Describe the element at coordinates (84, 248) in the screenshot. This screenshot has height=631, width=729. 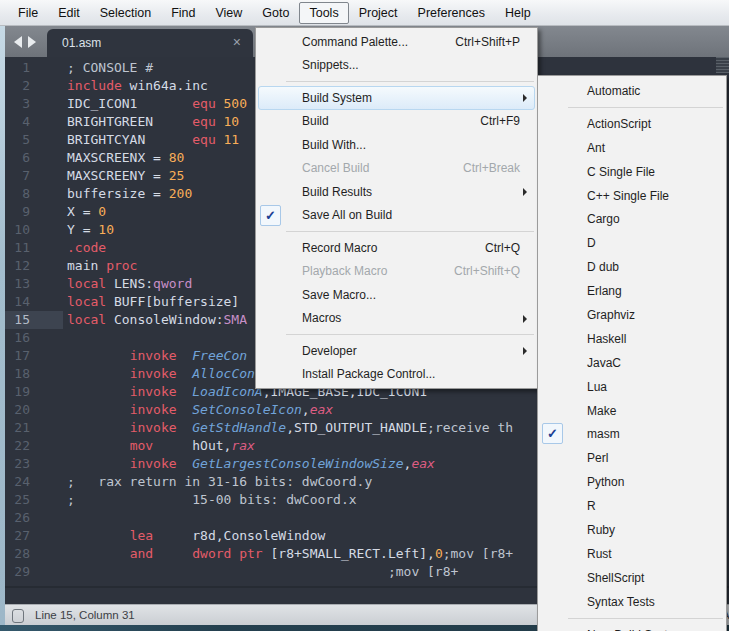
I see `code-text: .code` at that location.